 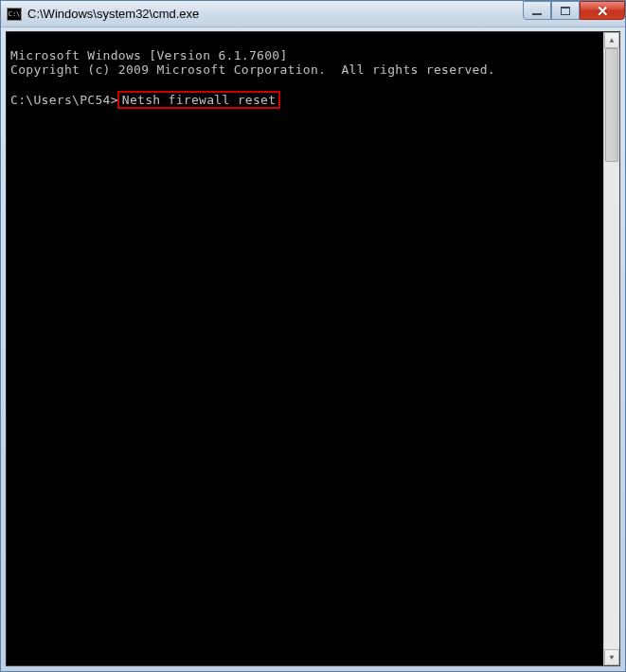 I want to click on maximize-button, so click(x=565, y=10).